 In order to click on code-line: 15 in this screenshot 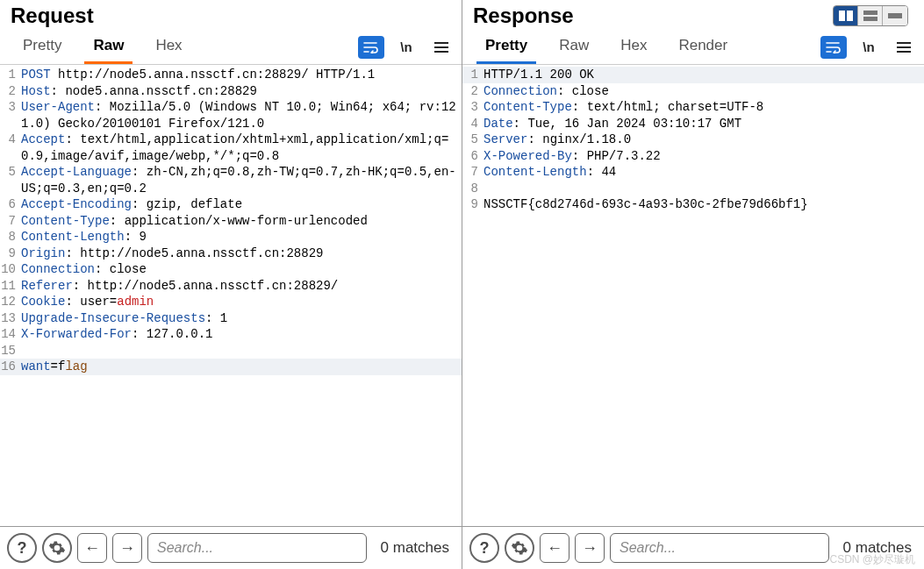, I will do `click(231, 351)`.